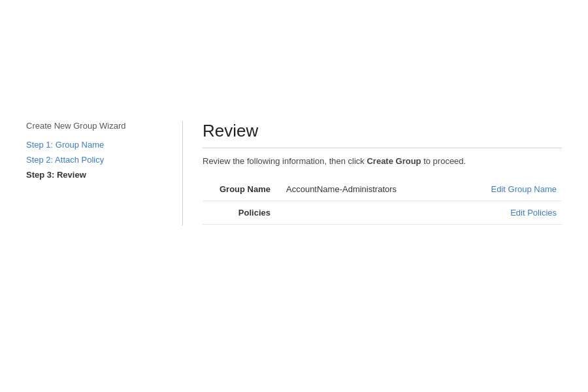 The height and width of the screenshot is (392, 588). What do you see at coordinates (80, 145) in the screenshot?
I see `step1-name: Group Name` at bounding box center [80, 145].